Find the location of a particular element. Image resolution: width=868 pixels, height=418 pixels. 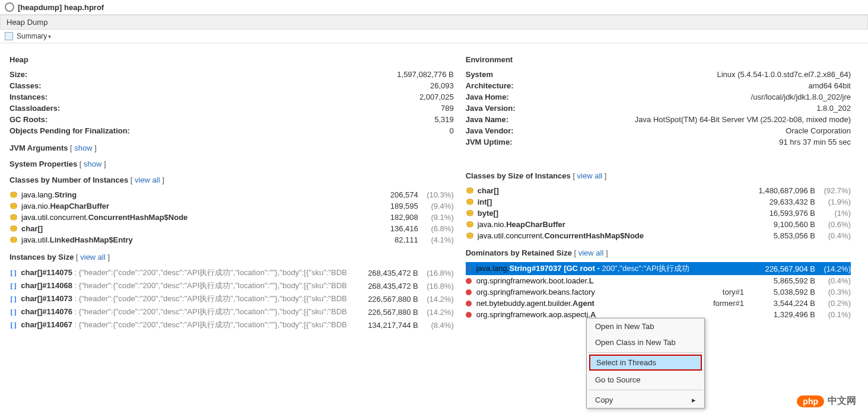

sys-props-show-link: show is located at coordinates (93, 164).